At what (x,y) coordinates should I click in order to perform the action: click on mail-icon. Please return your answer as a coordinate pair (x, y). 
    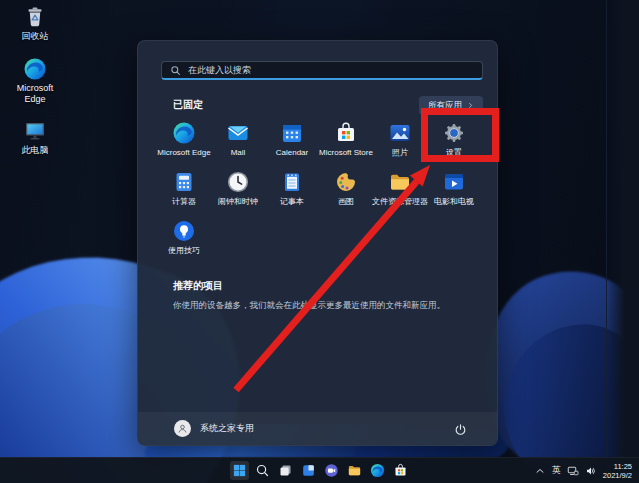
    Looking at the image, I should click on (238, 133).